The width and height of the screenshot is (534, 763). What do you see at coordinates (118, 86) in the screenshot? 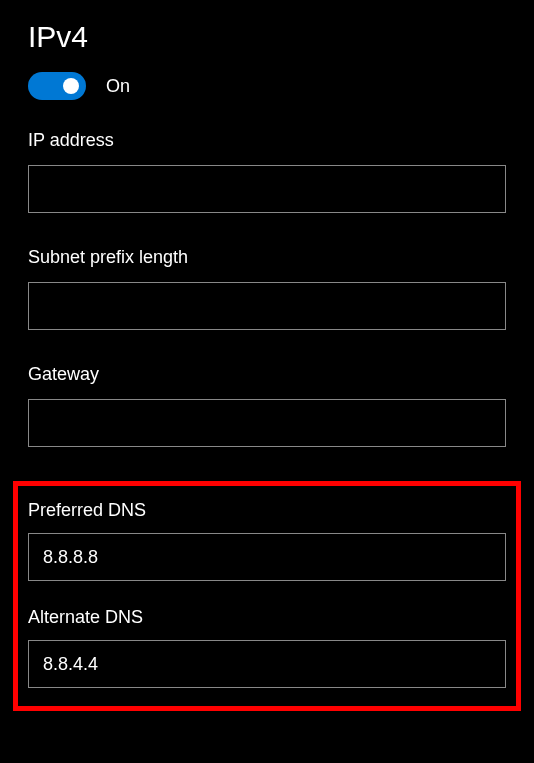
I see `ipv4-toggle-label: On` at bounding box center [118, 86].